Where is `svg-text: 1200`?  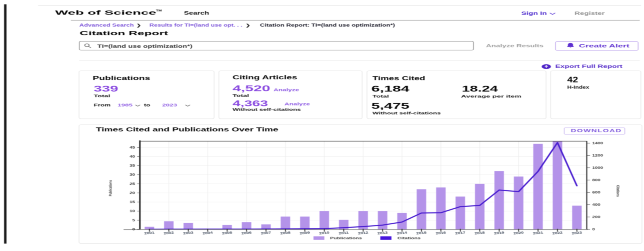 svg-text: 1200 is located at coordinates (598, 155).